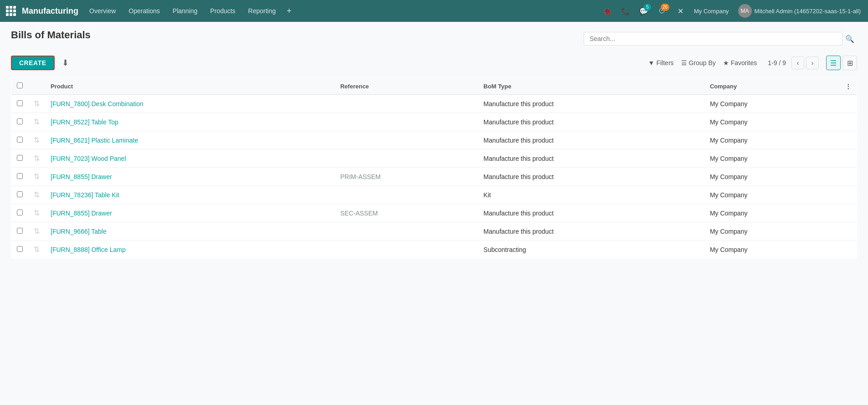 The height and width of the screenshot is (405, 868). Describe the element at coordinates (190, 250) in the screenshot. I see `row-product-8: [FURN_8888] Office Lamp` at that location.